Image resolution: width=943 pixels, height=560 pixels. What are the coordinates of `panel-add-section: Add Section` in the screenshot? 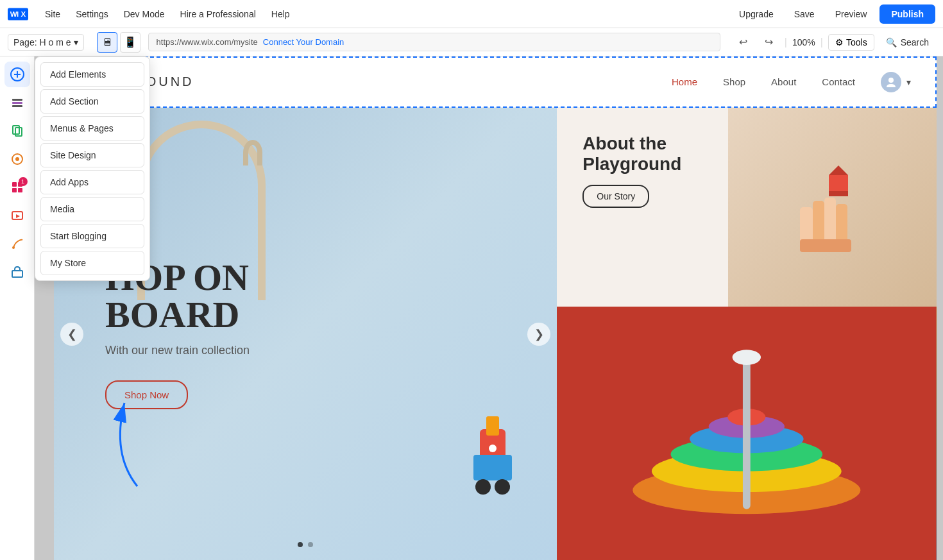 It's located at (92, 101).